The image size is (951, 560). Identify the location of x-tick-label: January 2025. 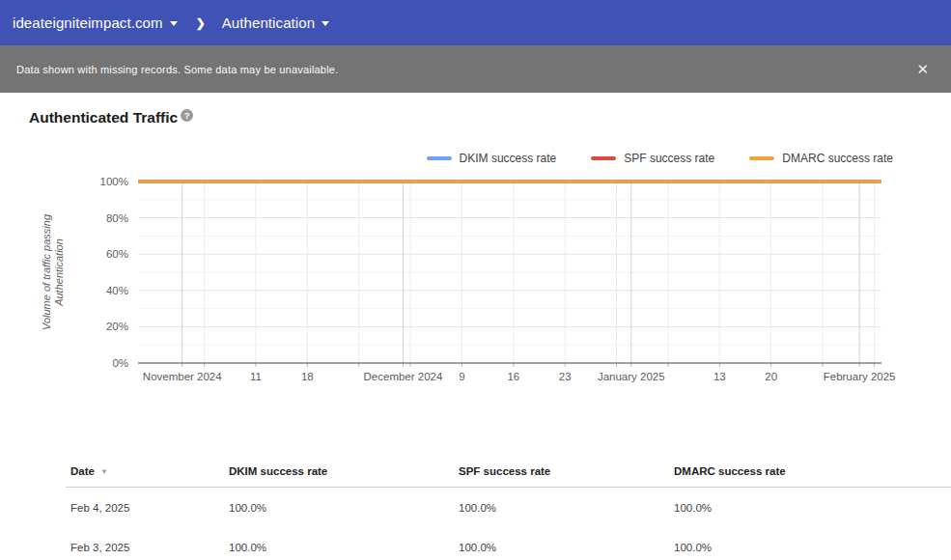
(631, 377).